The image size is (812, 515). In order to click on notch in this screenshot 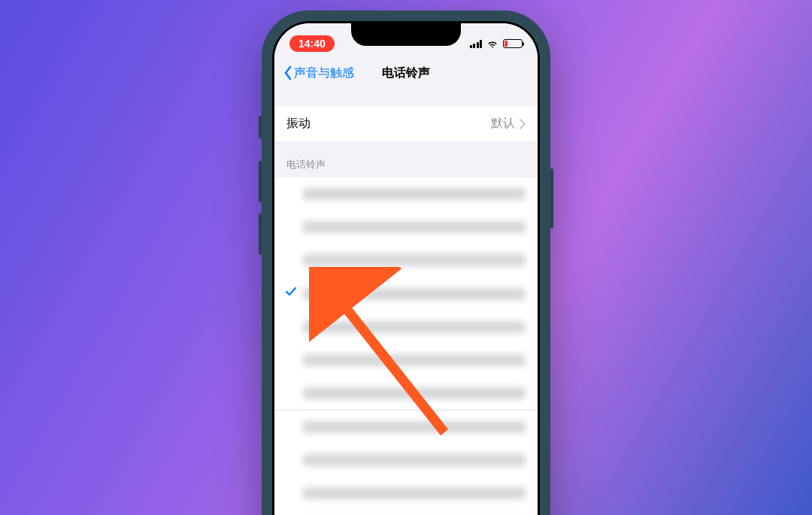, I will do `click(406, 35)`.